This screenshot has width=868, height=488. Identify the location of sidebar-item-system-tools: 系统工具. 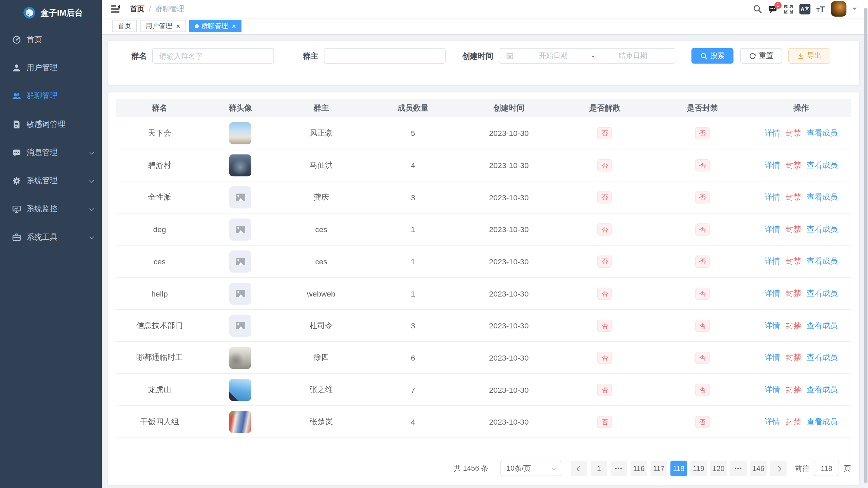
(51, 237).